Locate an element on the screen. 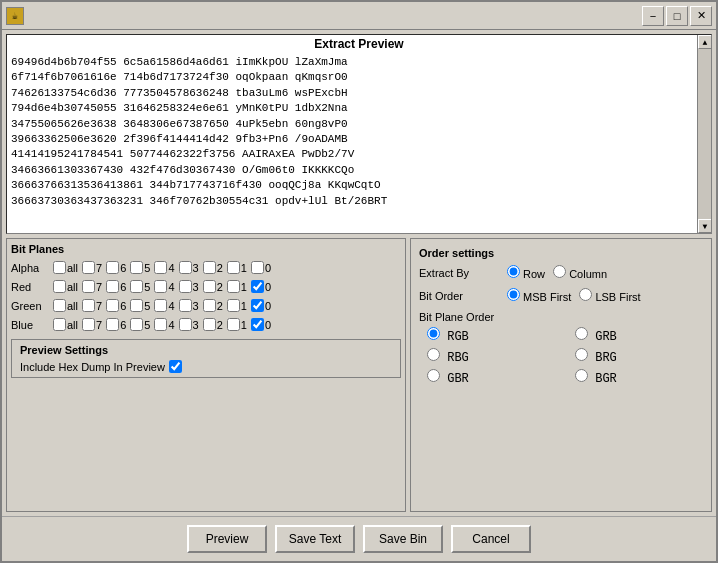 This screenshot has height=563, width=718. rgb-radio-label: RGB is located at coordinates (491, 336).